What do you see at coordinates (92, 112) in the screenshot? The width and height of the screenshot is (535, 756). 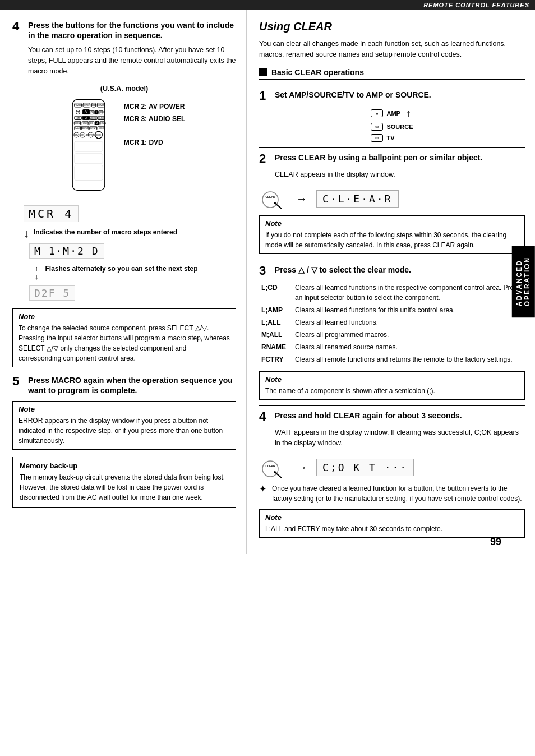 I see `svg-text: 0` at bounding box center [92, 112].